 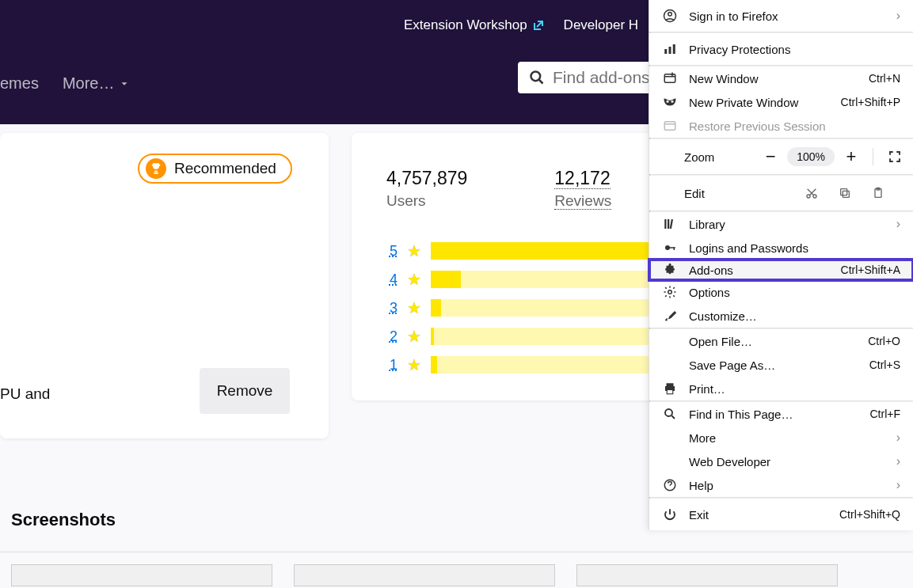 What do you see at coordinates (781, 78) in the screenshot?
I see `menu-new-window: New Window Ctrl+N` at bounding box center [781, 78].